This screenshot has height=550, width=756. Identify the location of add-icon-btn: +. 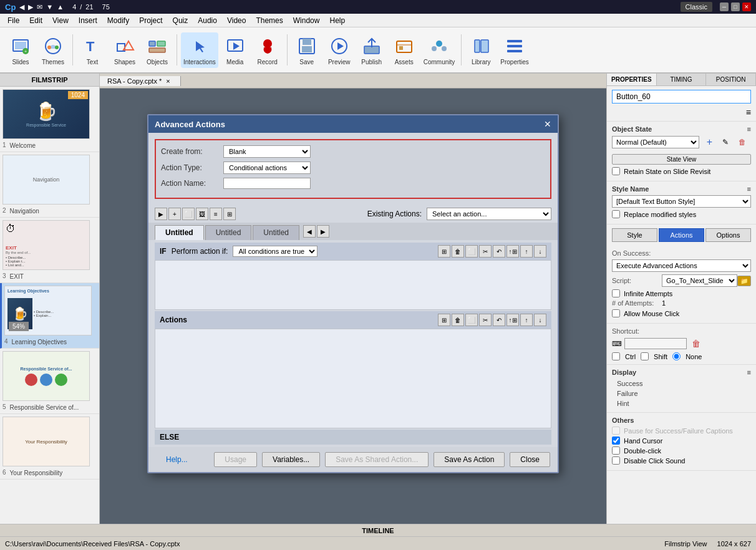
(175, 214).